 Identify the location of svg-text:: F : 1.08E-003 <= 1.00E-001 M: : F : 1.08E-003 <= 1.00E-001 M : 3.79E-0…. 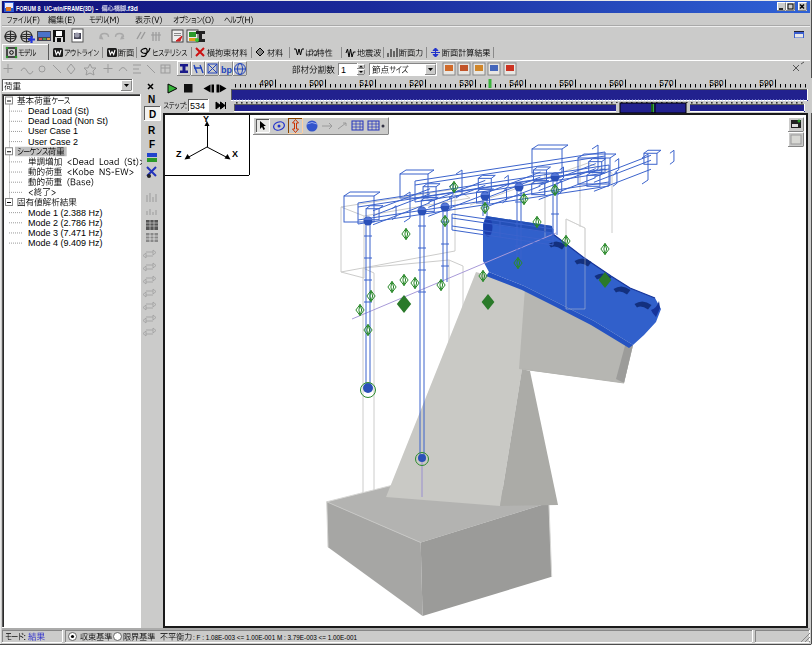
(275, 638).